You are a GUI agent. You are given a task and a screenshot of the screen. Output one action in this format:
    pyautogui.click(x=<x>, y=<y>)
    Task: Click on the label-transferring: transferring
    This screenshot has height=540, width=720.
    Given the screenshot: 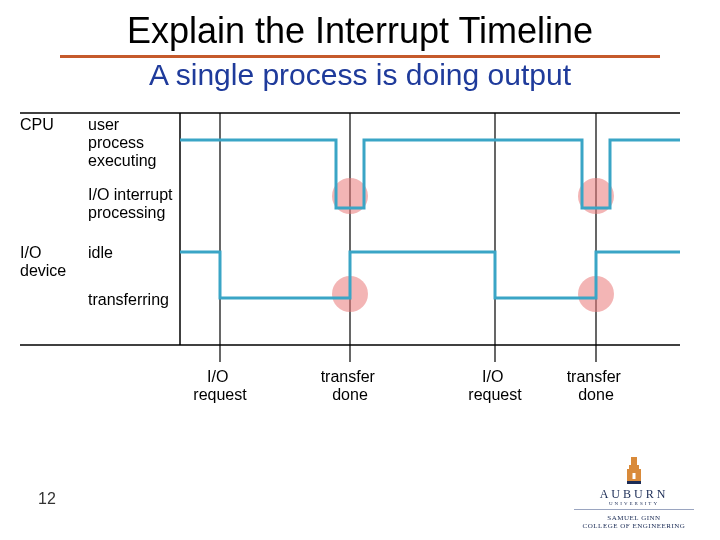 What is the action you would take?
    pyautogui.click(x=128, y=300)
    